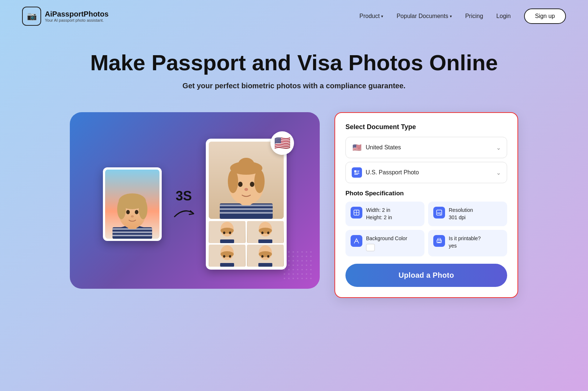 The width and height of the screenshot is (588, 391). Describe the element at coordinates (184, 213) in the screenshot. I see `arrow-icon` at that location.